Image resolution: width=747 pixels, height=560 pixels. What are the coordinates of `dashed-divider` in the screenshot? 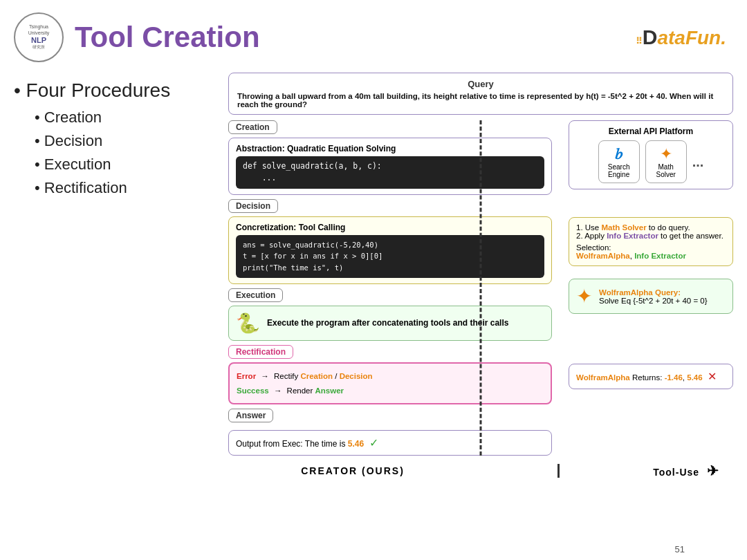 It's located at (481, 288).